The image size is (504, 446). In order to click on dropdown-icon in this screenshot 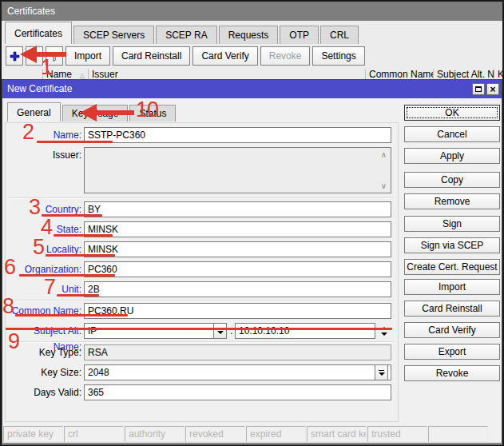, I will do `click(382, 372)`.